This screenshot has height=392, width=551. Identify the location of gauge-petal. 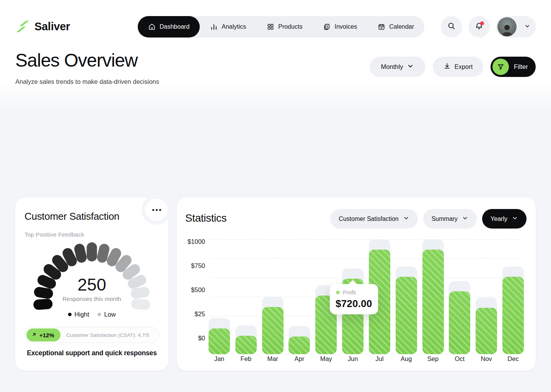
(92, 252).